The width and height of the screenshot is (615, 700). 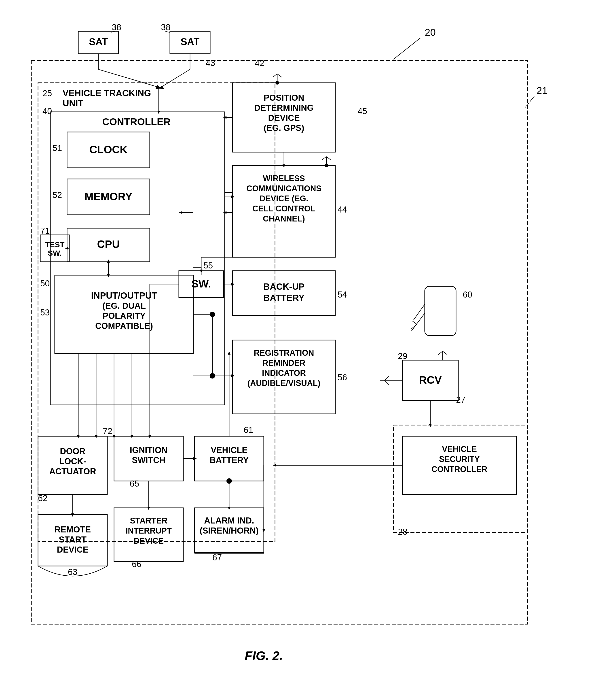 What do you see at coordinates (45, 312) in the screenshot?
I see `ref-53: 53` at bounding box center [45, 312].